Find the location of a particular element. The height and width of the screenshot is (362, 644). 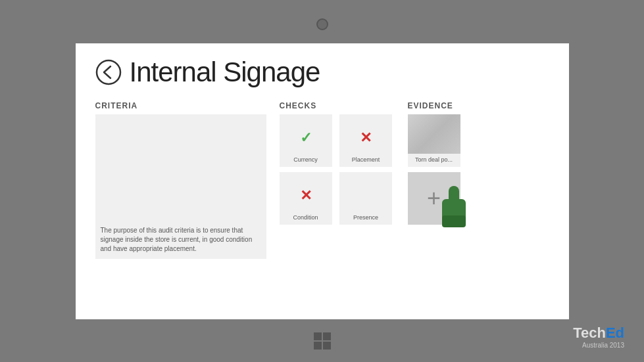

check-icon-area-currency: ✓ is located at coordinates (306, 138).